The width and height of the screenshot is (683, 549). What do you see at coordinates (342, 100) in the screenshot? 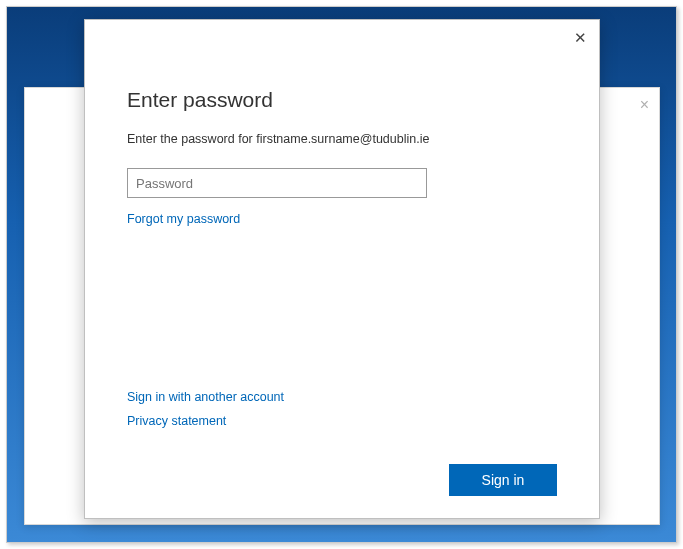
I see `dialog-title: Enter password` at bounding box center [342, 100].